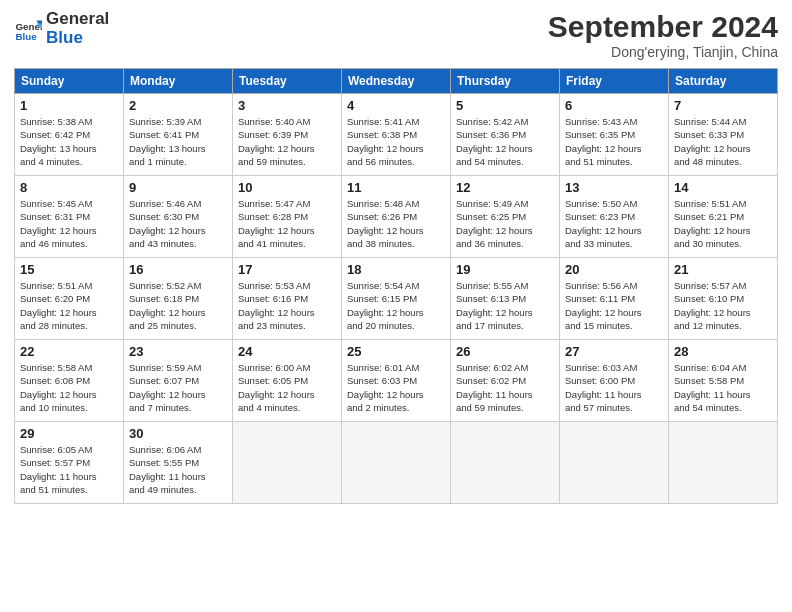 This screenshot has width=792, height=612. Describe the element at coordinates (724, 217) in the screenshot. I see `table-row: 14 Sunrise: 5:51 AMSunset: 6:21 PMDaylig…` at that location.